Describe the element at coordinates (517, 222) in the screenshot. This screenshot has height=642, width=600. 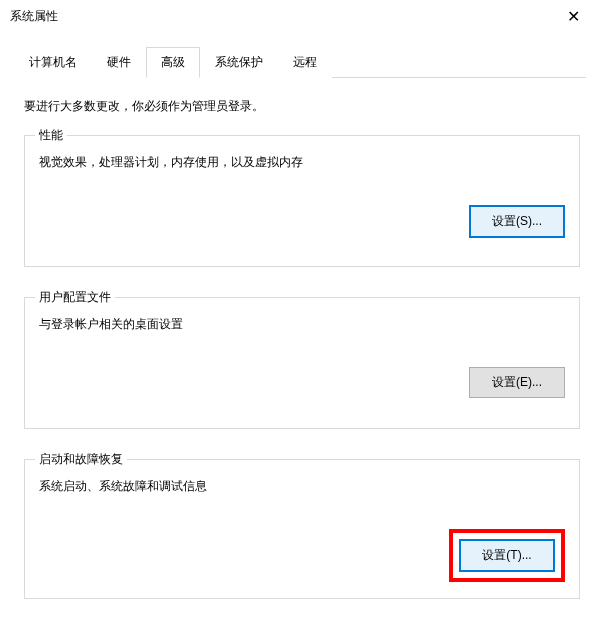
I see `settings-performance-button: 设置(S)...` at that location.